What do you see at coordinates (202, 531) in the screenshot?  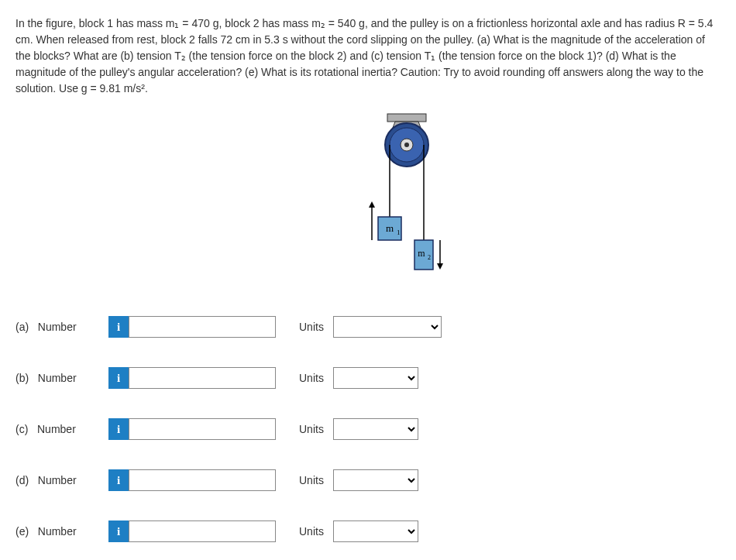 I see `number-input-e` at bounding box center [202, 531].